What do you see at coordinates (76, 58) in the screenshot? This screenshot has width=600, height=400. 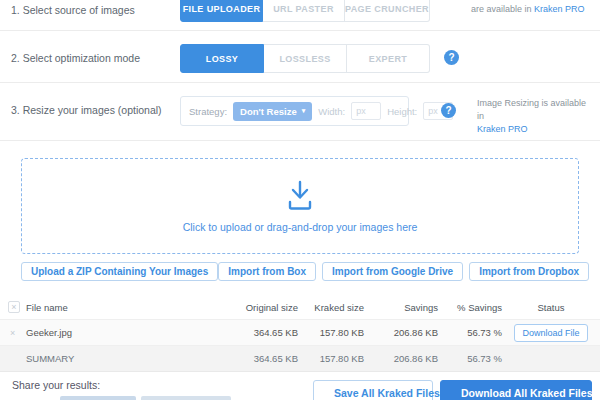 I see `step2-label: 2. Select optimization mode` at bounding box center [76, 58].